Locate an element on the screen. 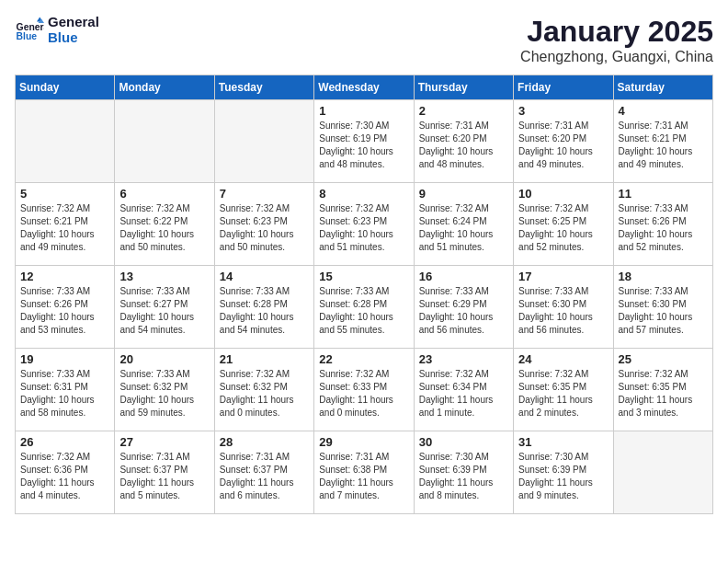  day-number: 19 is located at coordinates (64, 359).